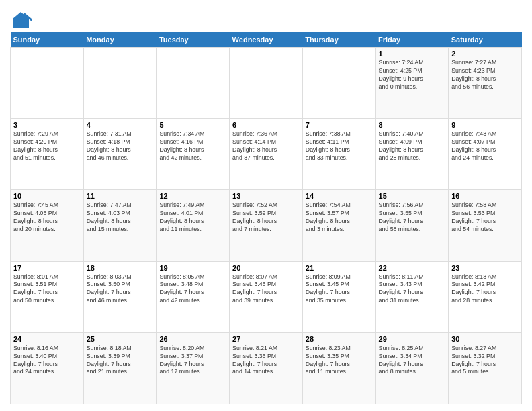  I want to click on day-number: 16, so click(485, 196).